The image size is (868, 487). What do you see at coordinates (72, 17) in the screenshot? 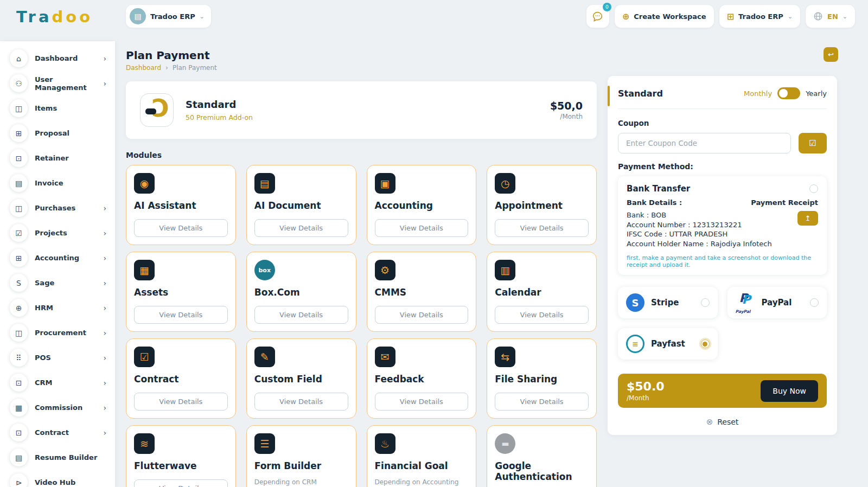
I see `logo-gold-part: doo` at bounding box center [72, 17].